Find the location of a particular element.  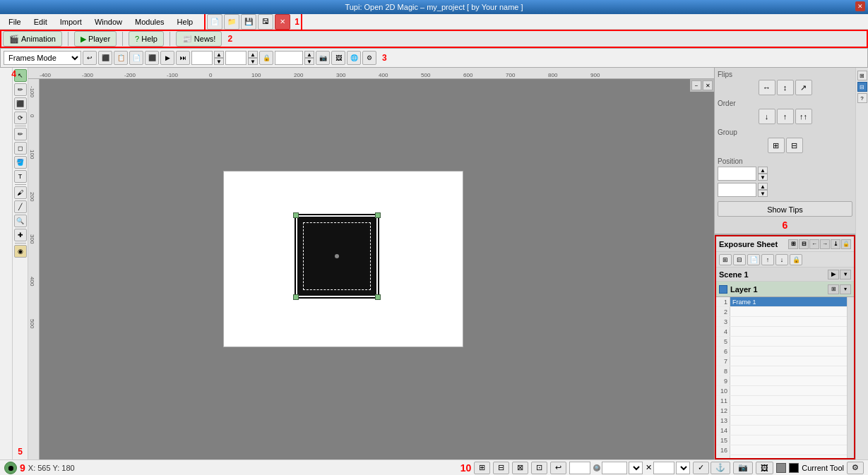

handle-top-right is located at coordinates (378, 215).